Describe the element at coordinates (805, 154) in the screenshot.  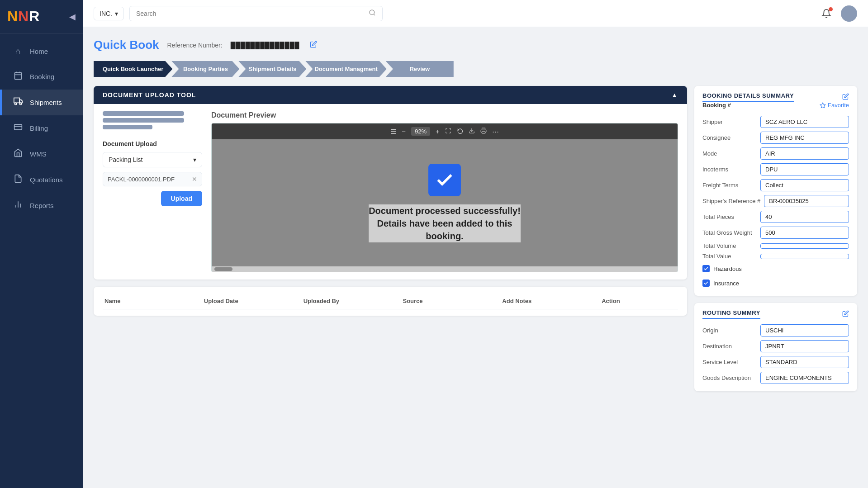
I see `mode-value: AIR` at that location.